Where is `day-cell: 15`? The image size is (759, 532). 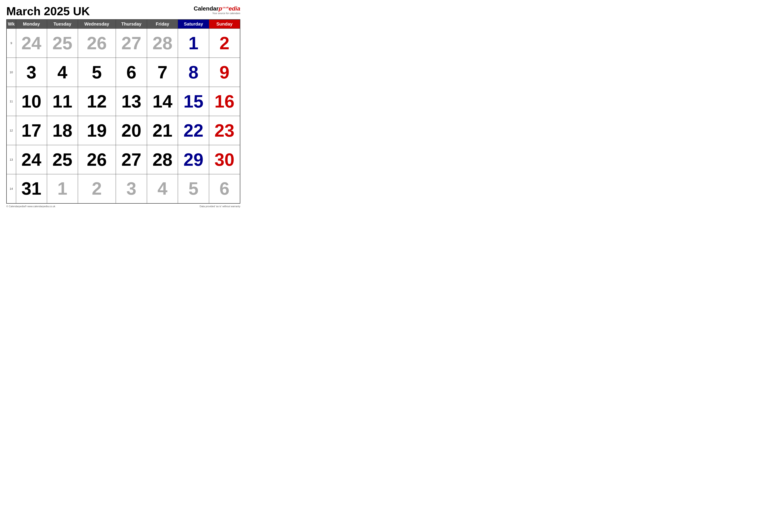 day-cell: 15 is located at coordinates (193, 101).